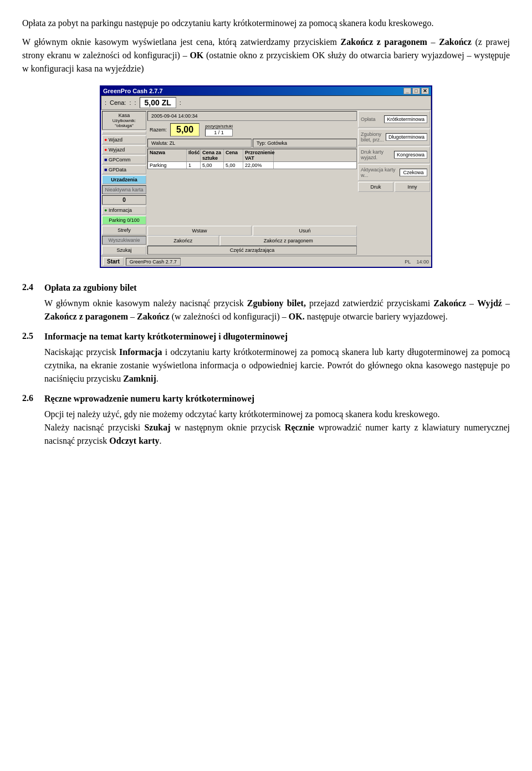 The height and width of the screenshot is (771, 532). What do you see at coordinates (167, 165) in the screenshot?
I see `cell-nazwa: Parking` at bounding box center [167, 165].